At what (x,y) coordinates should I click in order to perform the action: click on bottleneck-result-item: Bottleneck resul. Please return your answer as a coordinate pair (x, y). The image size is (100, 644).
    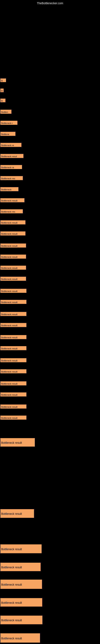
    Looking at the image, I should click on (12, 156).